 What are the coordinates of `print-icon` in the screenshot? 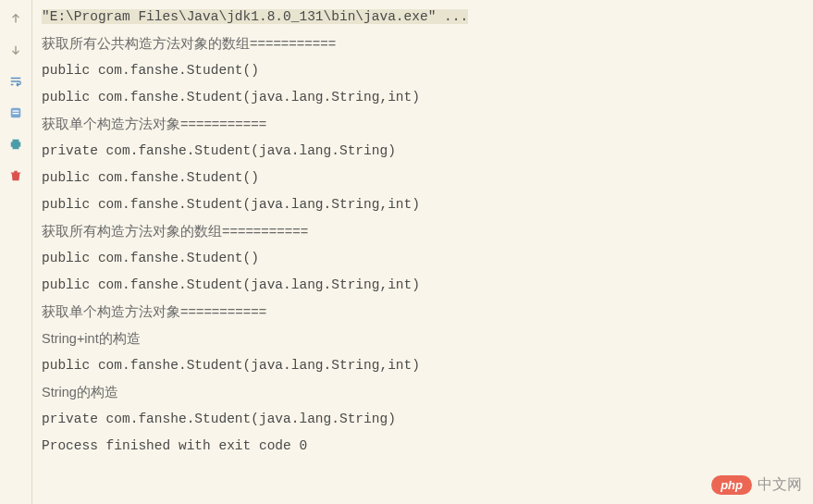 It's located at (16, 144).